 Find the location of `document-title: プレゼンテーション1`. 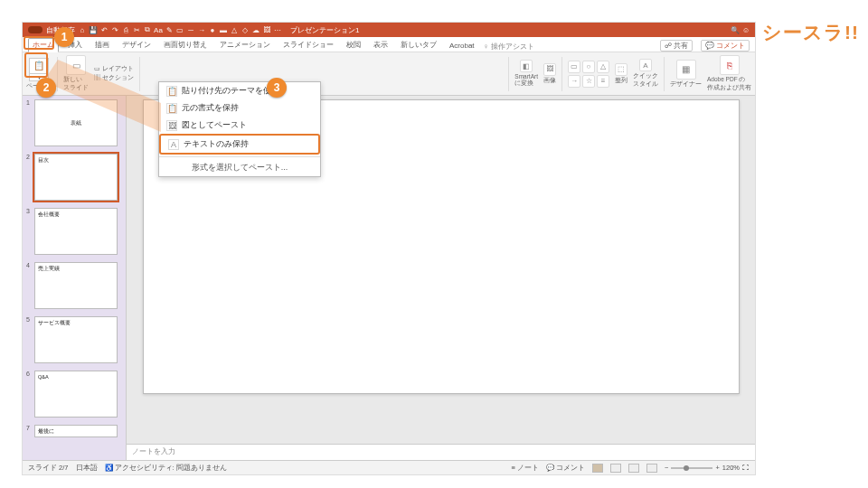

document-title: プレゼンテーション1 is located at coordinates (325, 31).